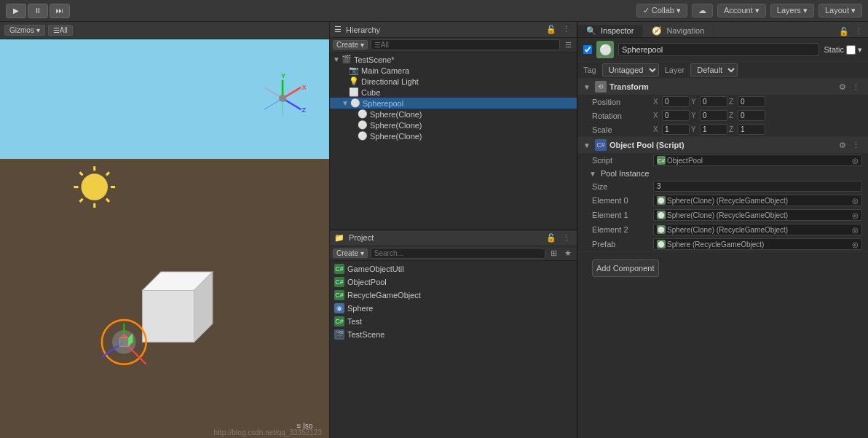 The image size is (868, 438). Describe the element at coordinates (676, 130) in the screenshot. I see `scale-x-input` at that location.